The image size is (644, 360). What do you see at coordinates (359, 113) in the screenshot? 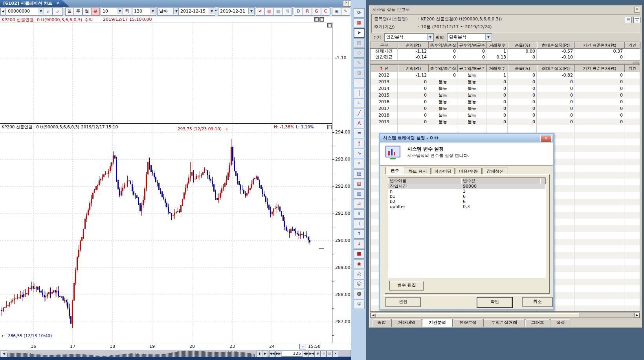
I see `trendline-tool-icon: ╱` at bounding box center [359, 113].